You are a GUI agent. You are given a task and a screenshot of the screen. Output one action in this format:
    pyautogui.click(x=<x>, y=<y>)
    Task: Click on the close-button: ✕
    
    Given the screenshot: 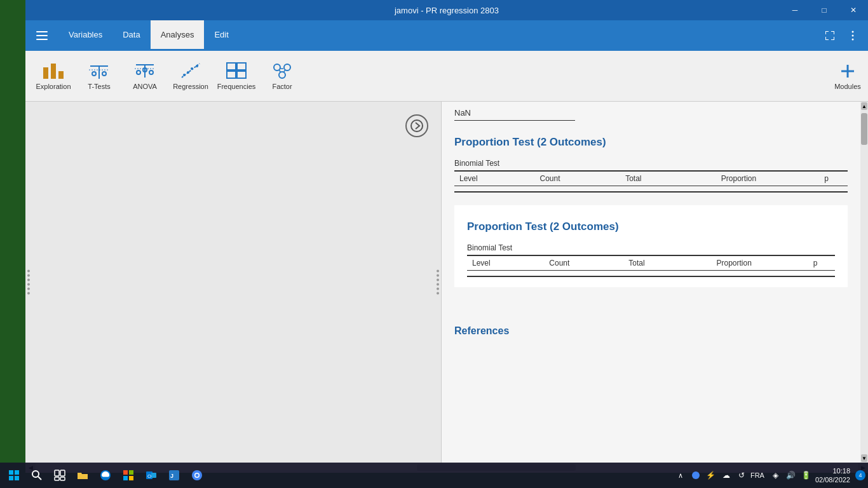 What is the action you would take?
    pyautogui.click(x=853, y=10)
    